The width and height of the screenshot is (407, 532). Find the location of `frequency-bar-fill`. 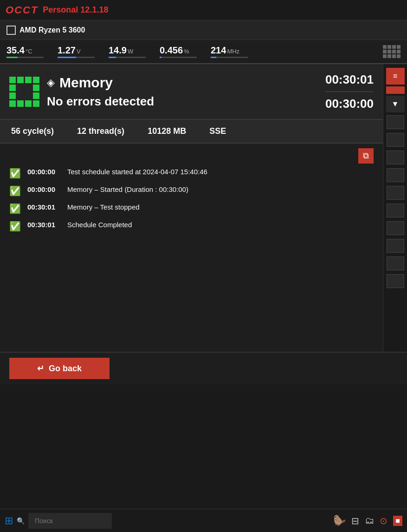

frequency-bar-fill is located at coordinates (213, 58).